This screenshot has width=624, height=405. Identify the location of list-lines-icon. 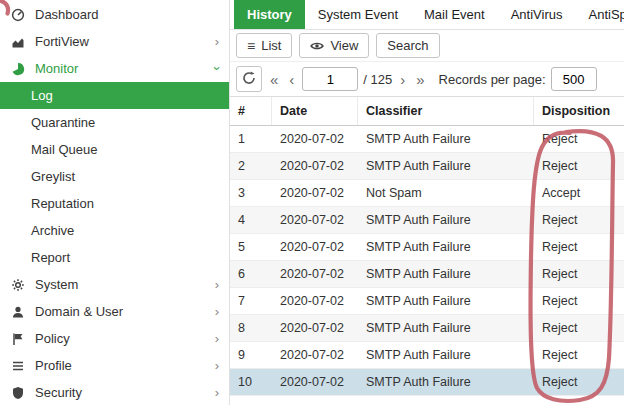
(18, 366).